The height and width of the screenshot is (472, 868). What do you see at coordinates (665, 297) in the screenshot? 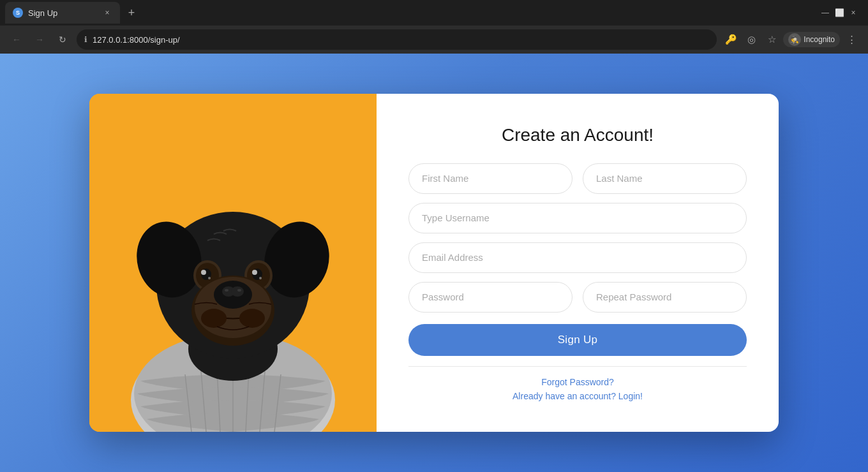
I see `repeat-password-input` at bounding box center [665, 297].